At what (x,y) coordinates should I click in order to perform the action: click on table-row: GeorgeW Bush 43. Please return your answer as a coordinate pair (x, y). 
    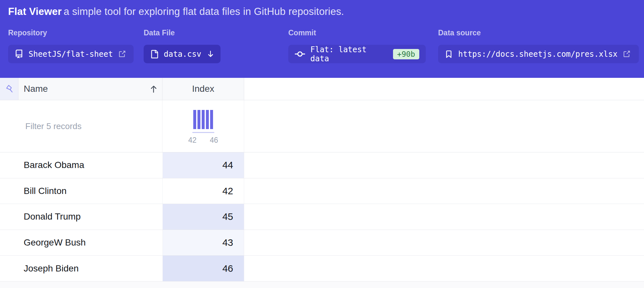
    Looking at the image, I should click on (322, 243).